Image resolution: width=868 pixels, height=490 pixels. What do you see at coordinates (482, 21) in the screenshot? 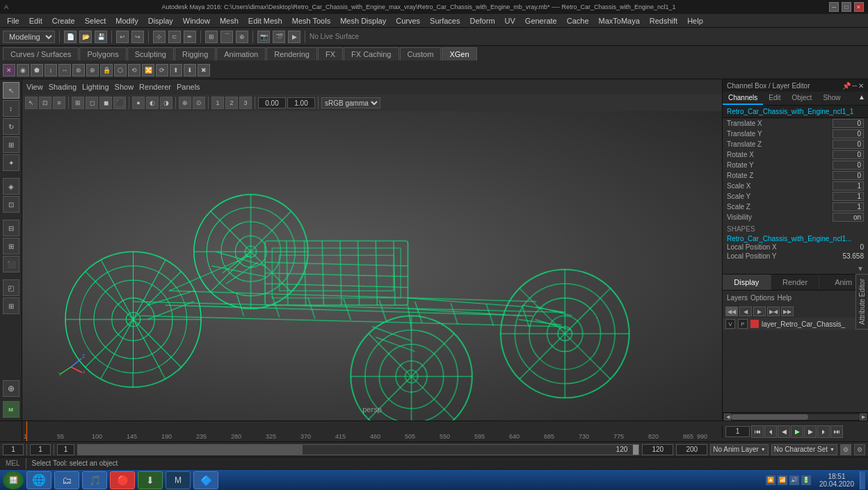
I see `menu-deform: Deform` at bounding box center [482, 21].